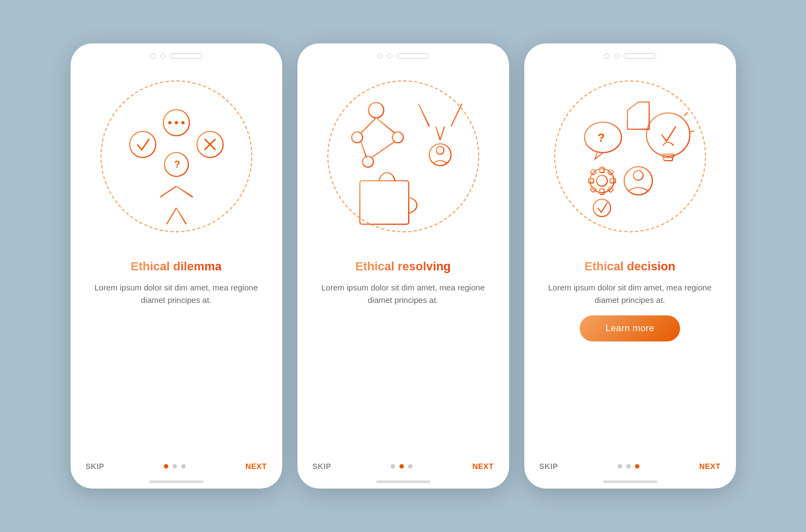 The image size is (806, 532). What do you see at coordinates (176, 156) in the screenshot?
I see `dilemma-svg: ?` at bounding box center [176, 156].